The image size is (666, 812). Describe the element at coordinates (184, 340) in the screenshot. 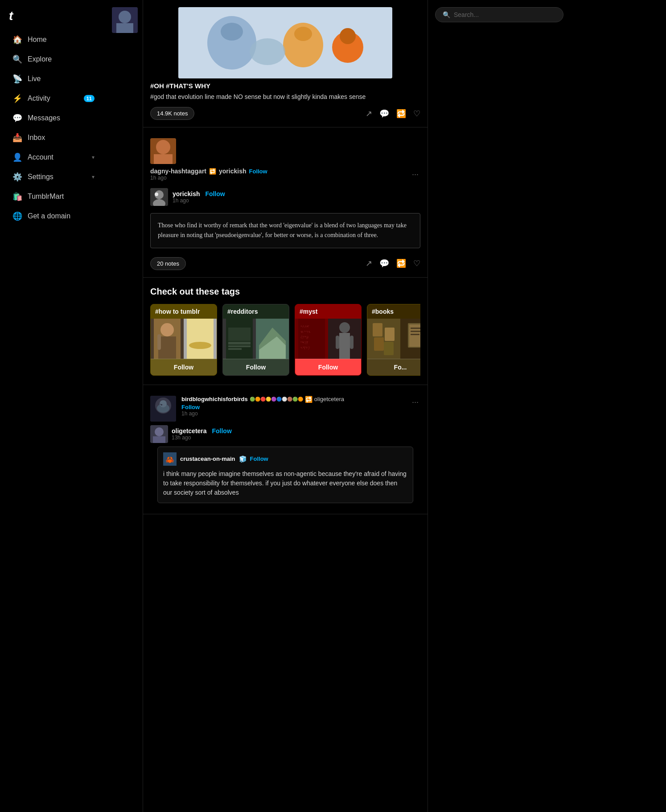

I see `tag-card-how-to-tumblr: #how to tumblr` at that location.